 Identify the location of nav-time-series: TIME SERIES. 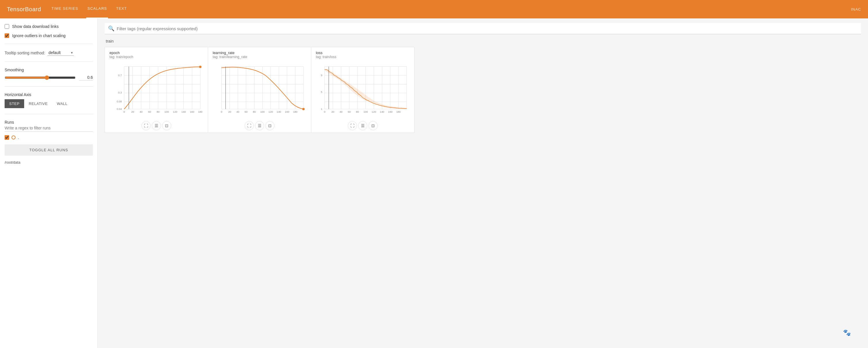
(65, 9).